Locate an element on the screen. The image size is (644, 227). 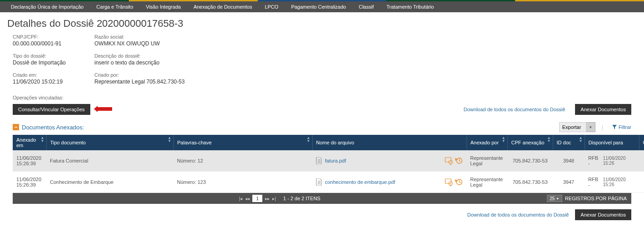
filter-link: Filtrar is located at coordinates (622, 127).